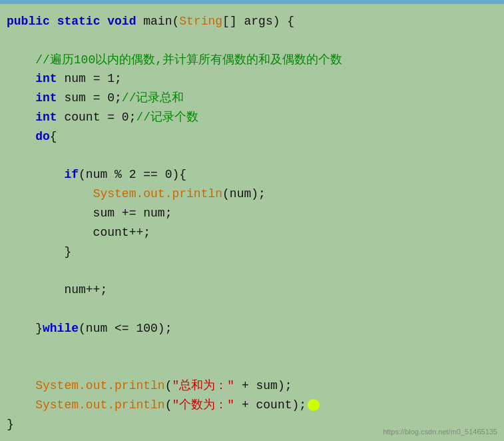 The image size is (504, 441). I want to click on string-1: "总和为：", so click(203, 386).